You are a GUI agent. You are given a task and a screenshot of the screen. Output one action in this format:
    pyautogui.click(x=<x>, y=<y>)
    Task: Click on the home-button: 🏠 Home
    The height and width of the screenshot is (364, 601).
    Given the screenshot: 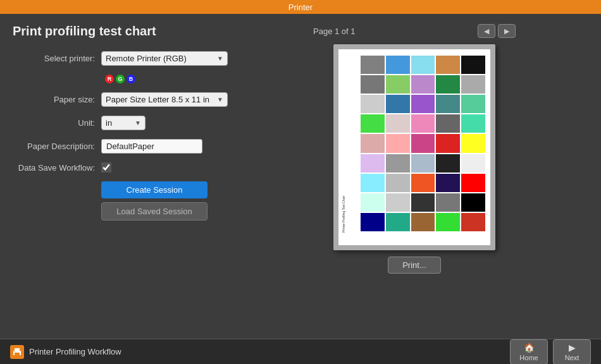 What is the action you would take?
    pyautogui.click(x=529, y=352)
    